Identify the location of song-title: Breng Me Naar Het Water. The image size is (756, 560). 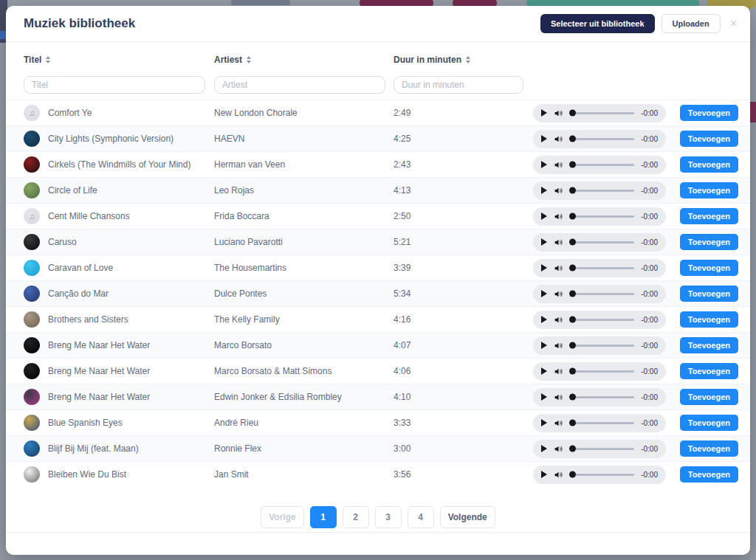
(99, 345).